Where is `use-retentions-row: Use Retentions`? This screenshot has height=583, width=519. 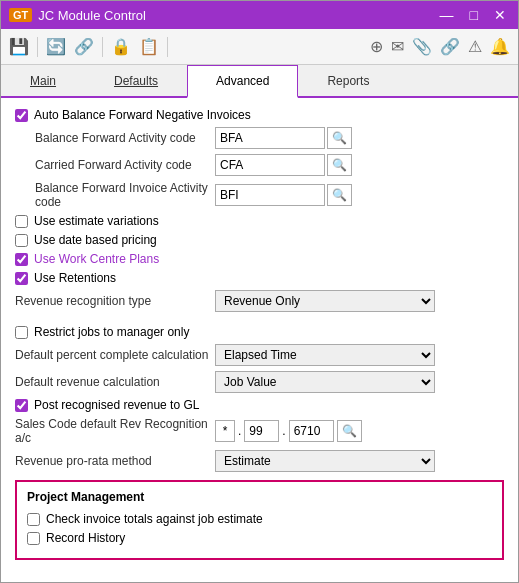
use-retentions-row: Use Retentions is located at coordinates (260, 278).